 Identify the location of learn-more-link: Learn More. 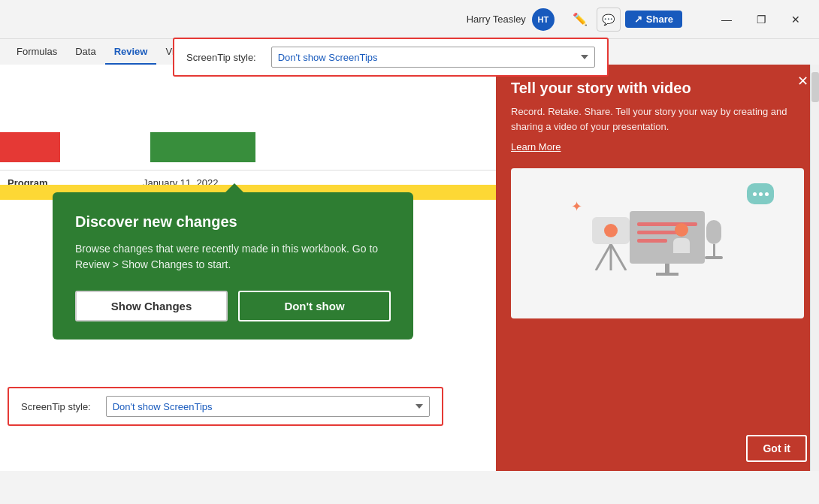
(536, 147).